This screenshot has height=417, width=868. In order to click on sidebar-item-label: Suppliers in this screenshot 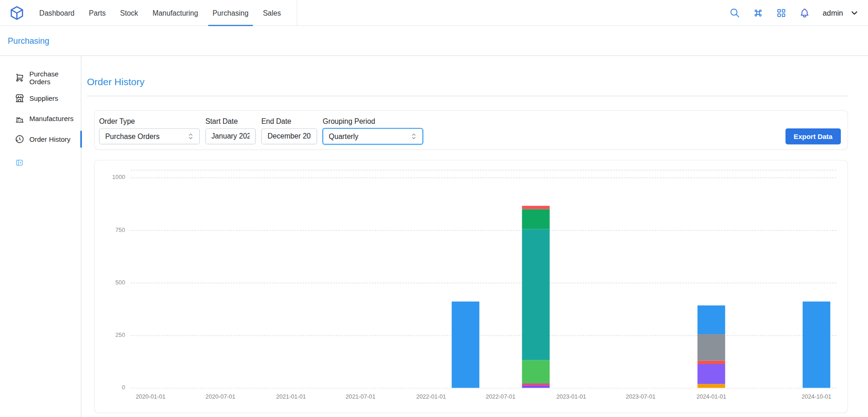, I will do `click(44, 98)`.